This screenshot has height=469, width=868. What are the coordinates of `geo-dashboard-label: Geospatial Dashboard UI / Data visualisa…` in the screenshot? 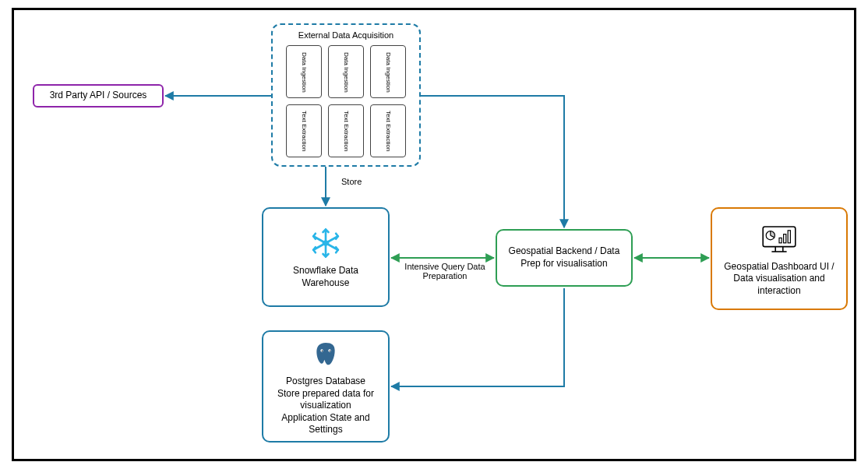 It's located at (779, 279).